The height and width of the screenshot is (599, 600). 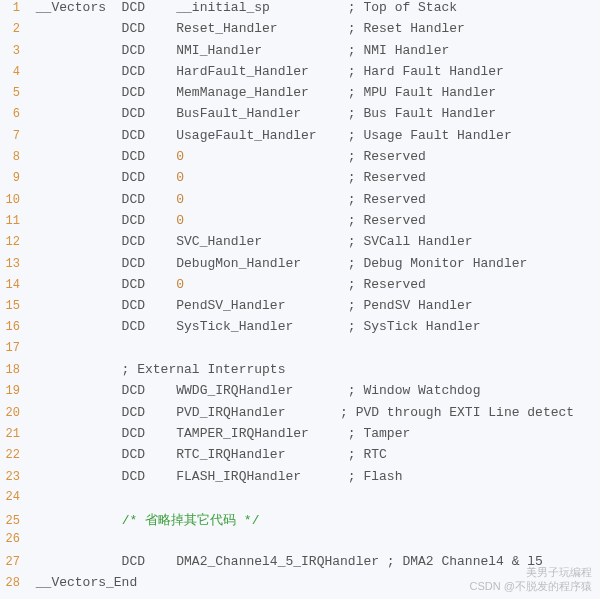 What do you see at coordinates (14, 370) in the screenshot?
I see `line-number: 18` at bounding box center [14, 370].